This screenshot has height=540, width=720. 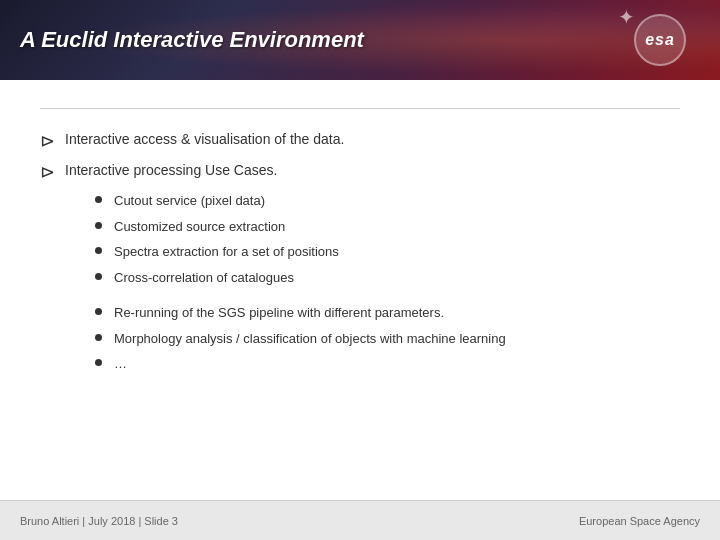 I want to click on sub-bullet-text-3: Spectra extraction for a set of position…, so click(x=226, y=252).